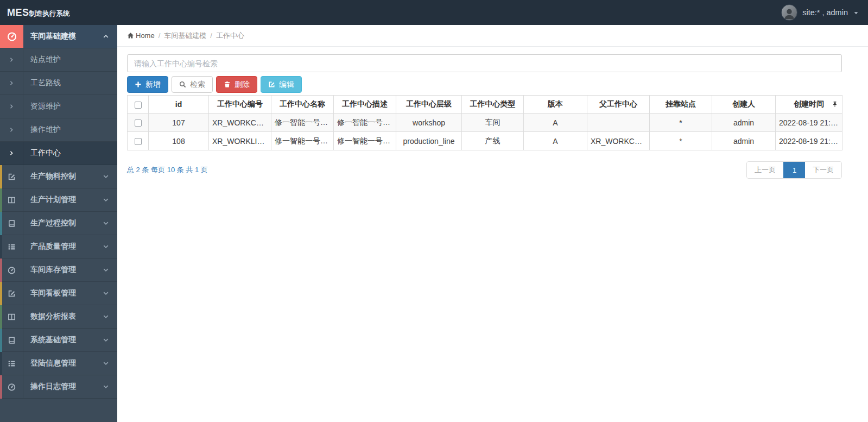 Image resolution: width=868 pixels, height=422 pixels. I want to click on sidebar-item-工作中心: 工作中心, so click(59, 153).